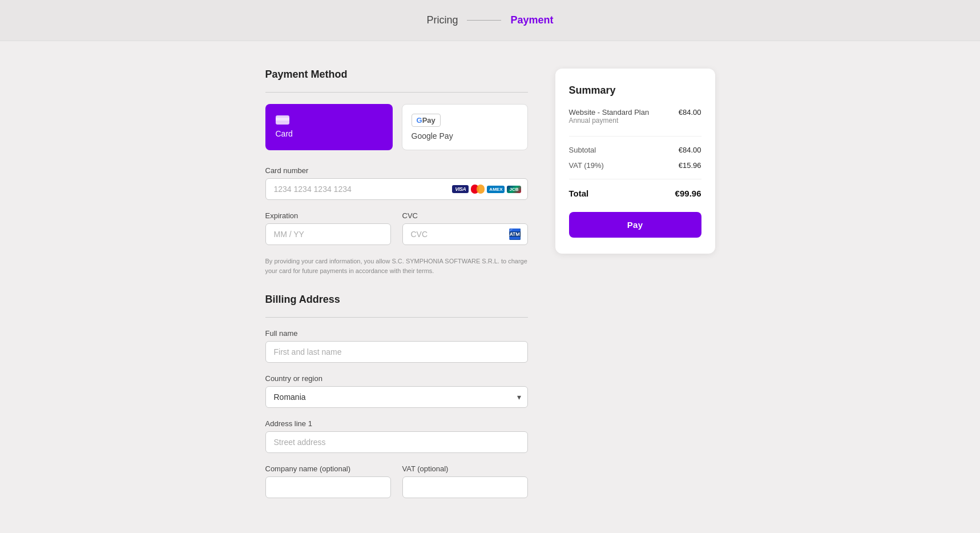 This screenshot has height=533, width=980. I want to click on address-group: Address line 1, so click(397, 436).